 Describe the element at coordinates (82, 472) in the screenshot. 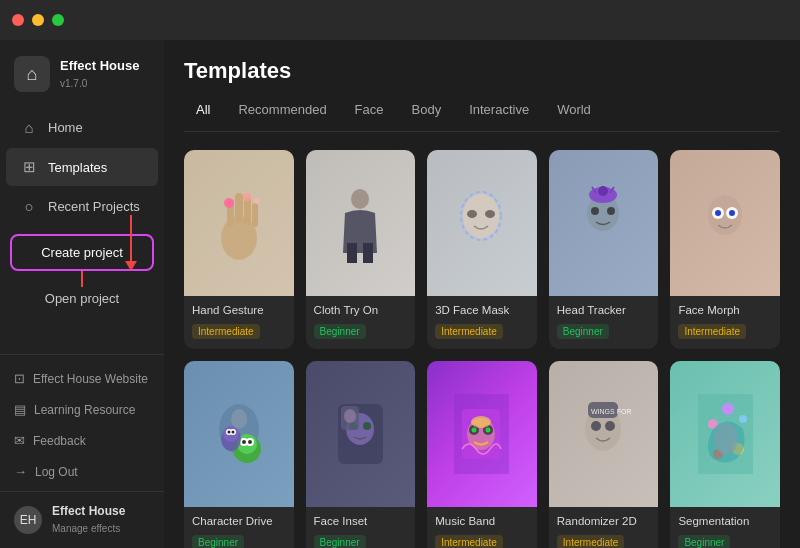

I see `sidebar-item-logout: → Log Out` at that location.